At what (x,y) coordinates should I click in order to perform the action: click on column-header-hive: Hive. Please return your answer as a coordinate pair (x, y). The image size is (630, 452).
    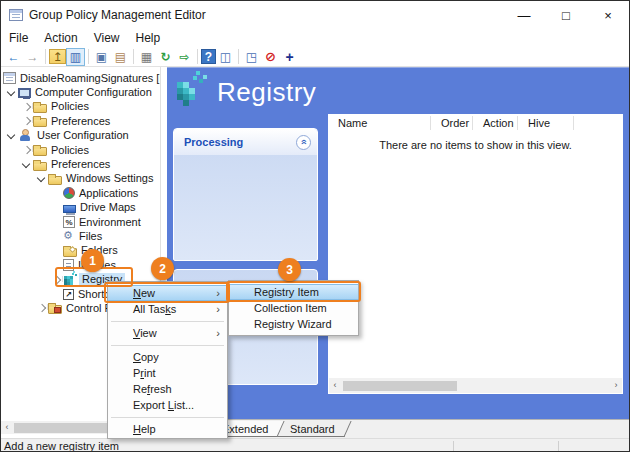
    Looking at the image, I should click on (546, 124).